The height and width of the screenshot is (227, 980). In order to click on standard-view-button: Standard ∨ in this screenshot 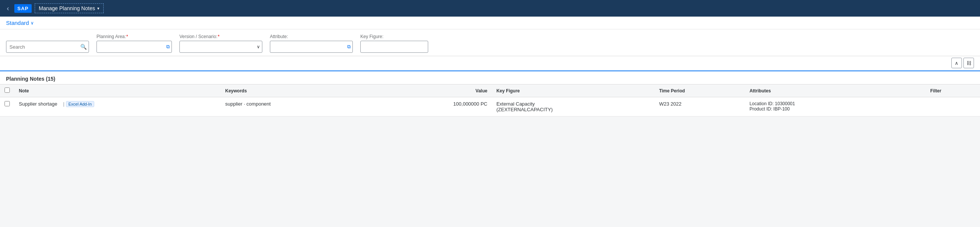, I will do `click(20, 23)`.